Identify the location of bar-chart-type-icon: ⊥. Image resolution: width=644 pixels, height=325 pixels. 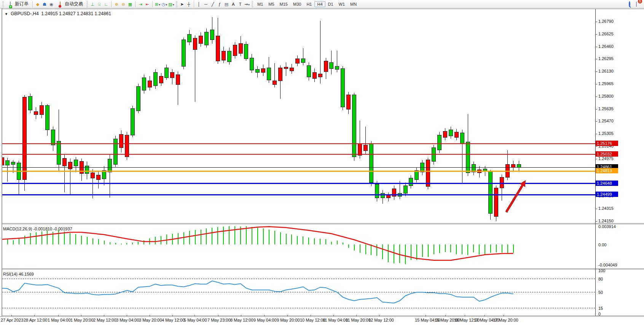
(92, 4).